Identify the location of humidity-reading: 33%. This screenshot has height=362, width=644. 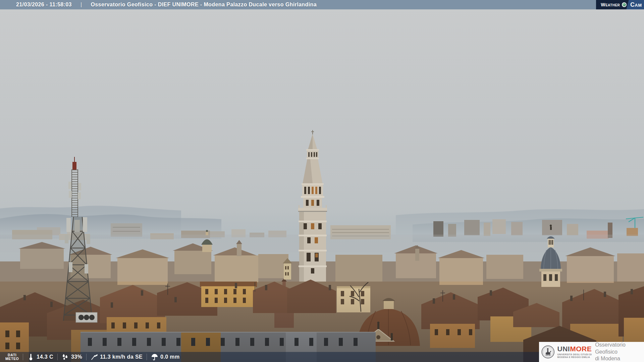
(72, 357).